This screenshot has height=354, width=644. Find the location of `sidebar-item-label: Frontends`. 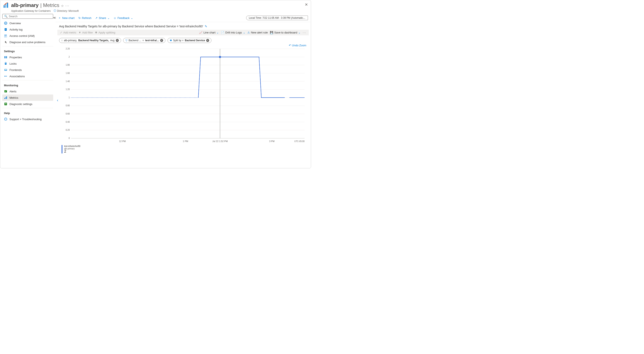

sidebar-item-label: Frontends is located at coordinates (16, 70).